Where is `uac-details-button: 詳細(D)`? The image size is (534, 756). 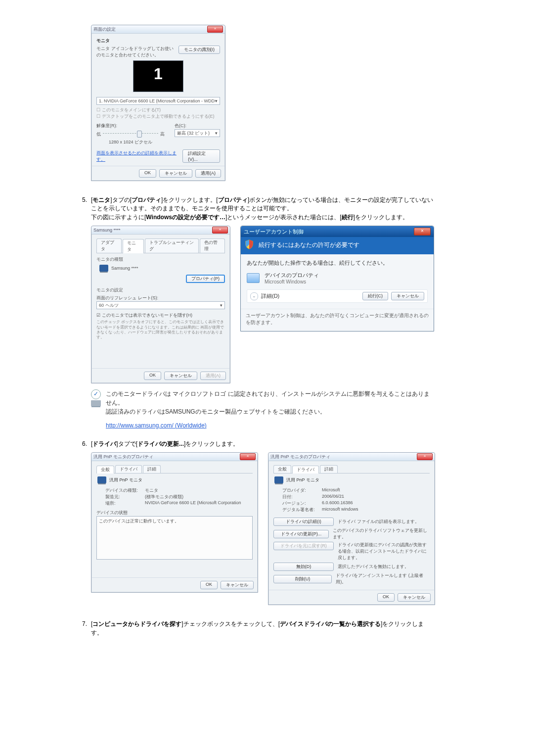
uac-details-button: 詳細(D) is located at coordinates (270, 296).